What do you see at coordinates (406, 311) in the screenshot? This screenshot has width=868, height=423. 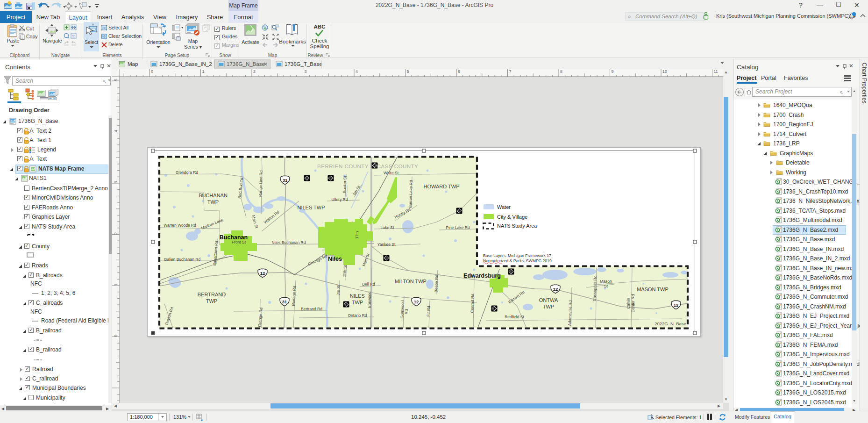 I see `svg-text: Rd` at bounding box center [406, 311].